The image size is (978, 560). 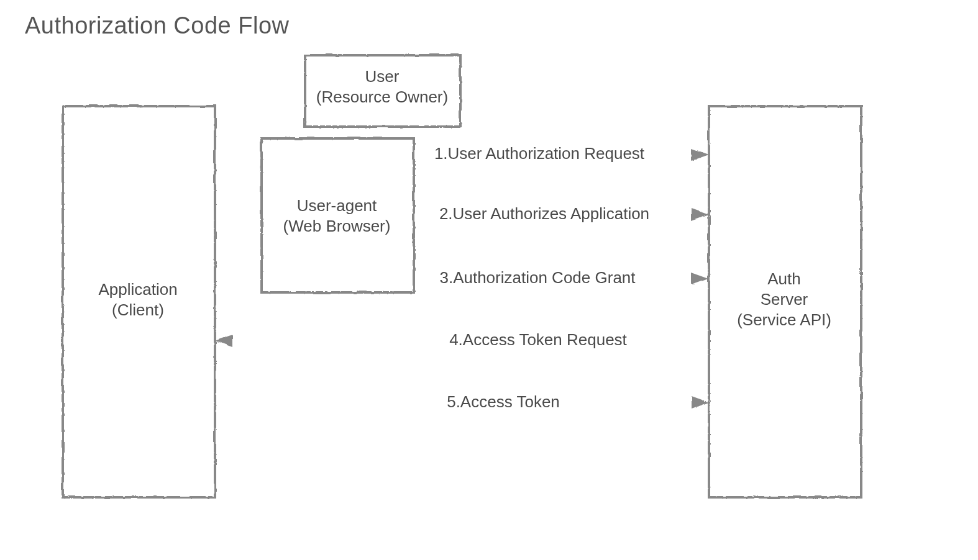 What do you see at coordinates (138, 301) in the screenshot?
I see `application-box: Application (Client)` at bounding box center [138, 301].